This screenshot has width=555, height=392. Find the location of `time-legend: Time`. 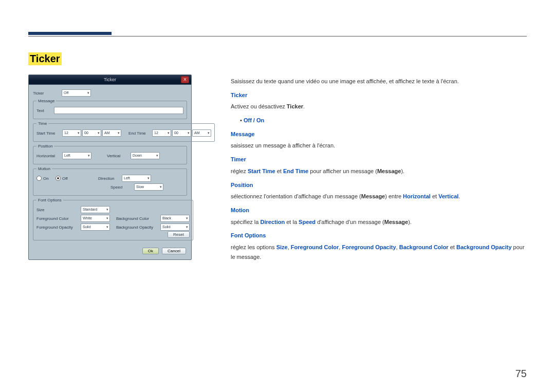

time-legend: Time is located at coordinates (42, 123).